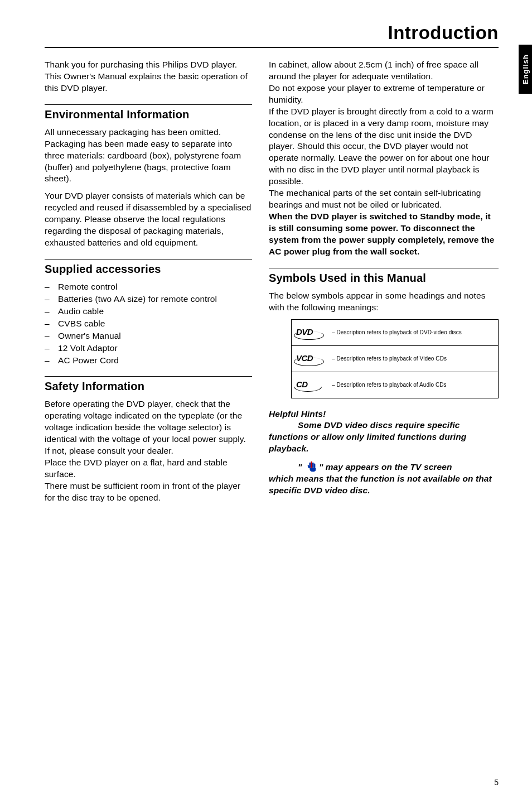  What do you see at coordinates (310, 359) in the screenshot?
I see `vcd-disc-icon: VCD` at bounding box center [310, 359].